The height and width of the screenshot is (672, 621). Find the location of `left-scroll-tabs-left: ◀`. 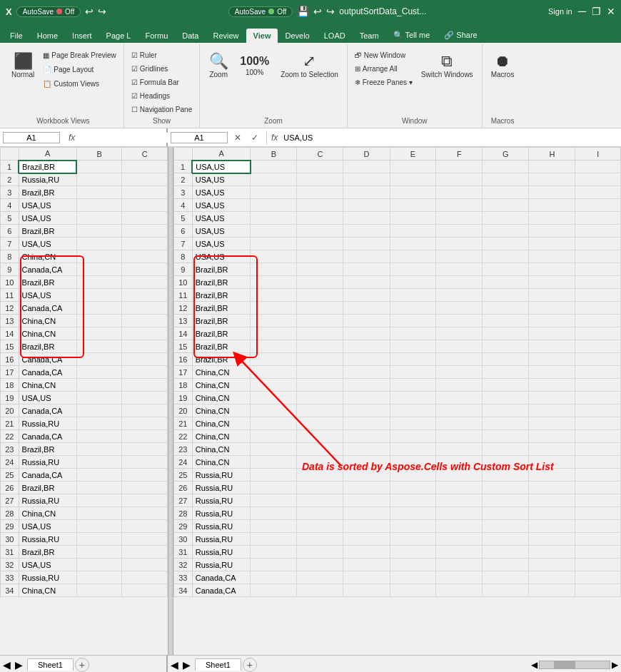

left-scroll-tabs-left: ◀ is located at coordinates (7, 665).